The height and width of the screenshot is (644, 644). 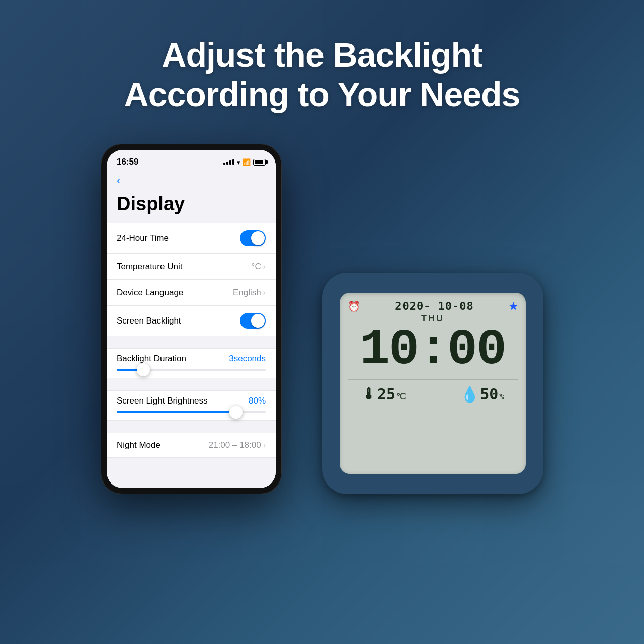 I want to click on brightness-value: 80%, so click(x=257, y=401).